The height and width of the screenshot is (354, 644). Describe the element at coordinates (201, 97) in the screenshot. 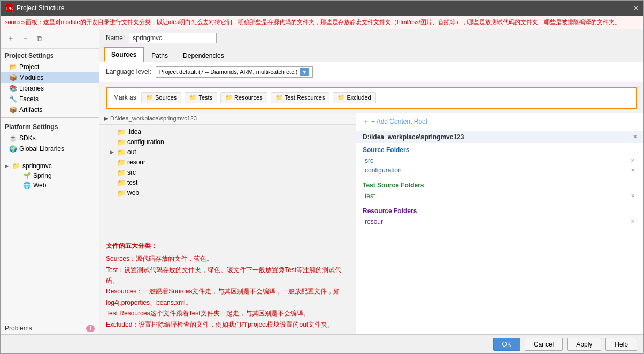

I see `mark-tests-button: 📁 Tests` at that location.